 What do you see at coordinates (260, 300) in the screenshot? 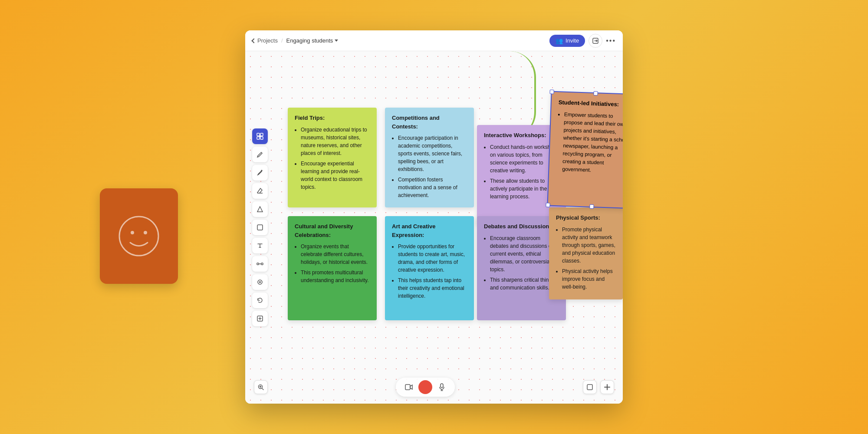
I see `undo-icon` at bounding box center [260, 300].